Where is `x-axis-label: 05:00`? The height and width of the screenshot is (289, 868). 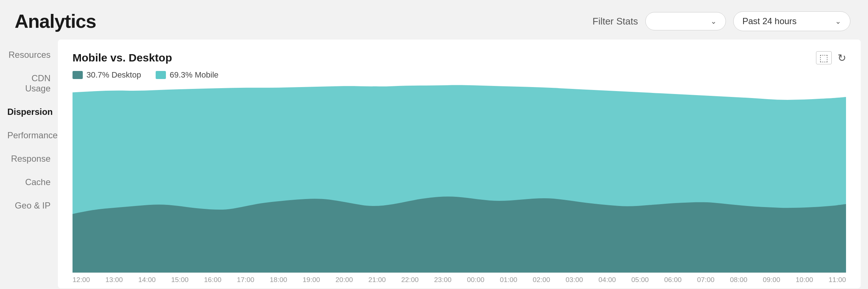 x-axis-label: 05:00 is located at coordinates (640, 280).